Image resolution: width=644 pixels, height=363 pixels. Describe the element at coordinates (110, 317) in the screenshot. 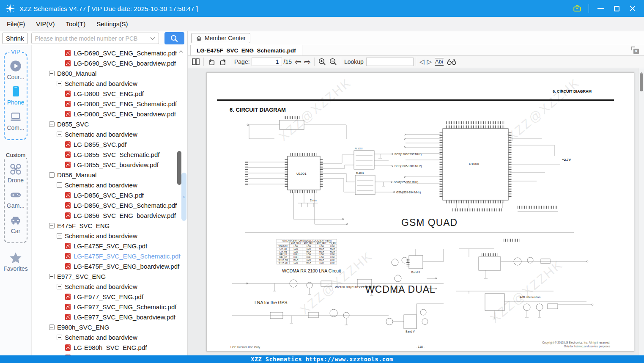

I see `tree-row: LG-E977_SVC_ENG_boardview.pdf` at that location.